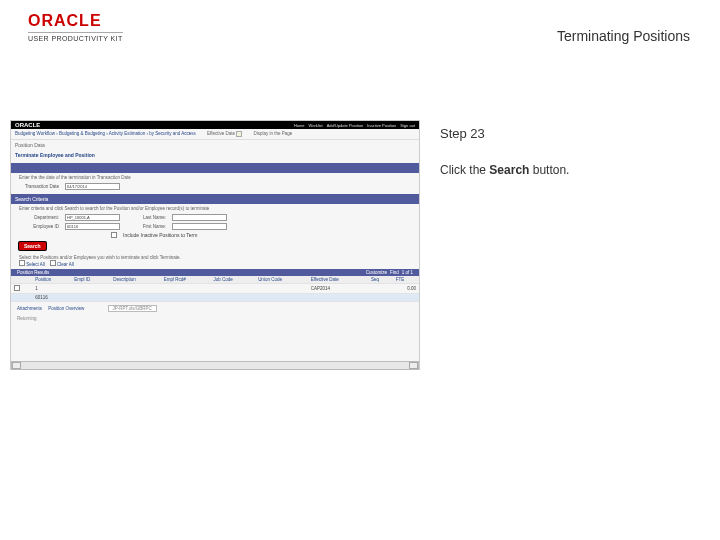 Image resolution: width=720 pixels, height=540 pixels. What do you see at coordinates (549, 170) in the screenshot?
I see `desc-post: button.` at bounding box center [549, 170].